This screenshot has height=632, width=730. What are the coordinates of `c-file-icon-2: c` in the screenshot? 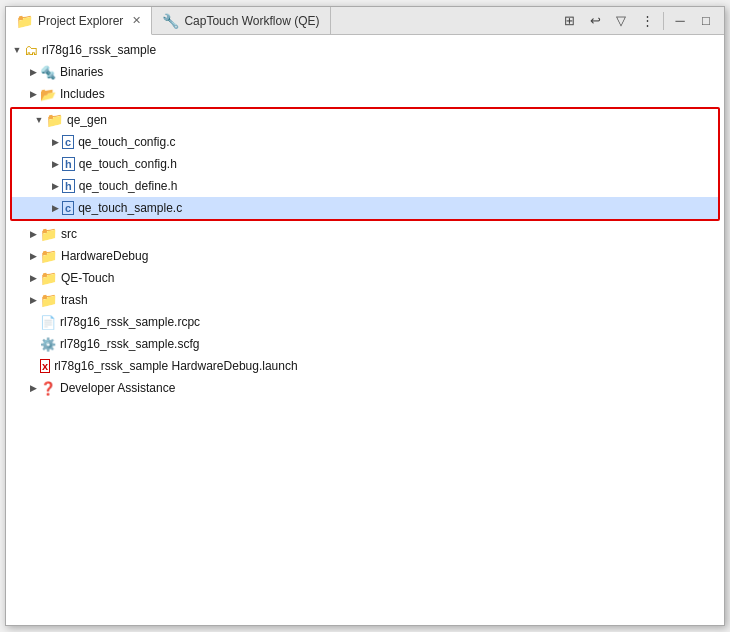 It's located at (68, 208).